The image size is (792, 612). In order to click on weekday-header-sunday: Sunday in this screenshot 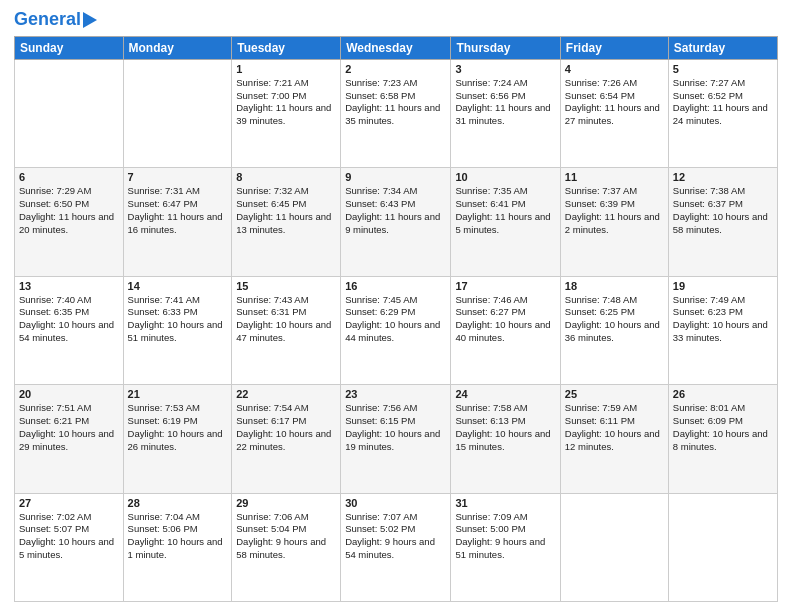, I will do `click(70, 48)`.